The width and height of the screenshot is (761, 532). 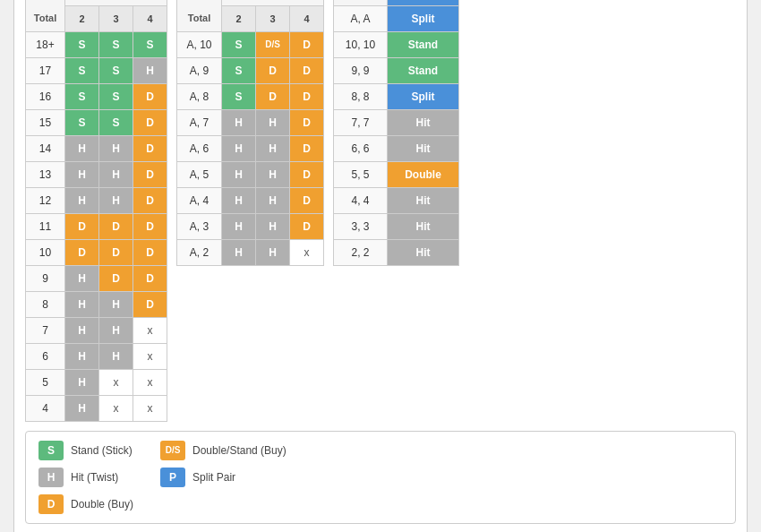 I want to click on soft-row-label: A, 7, so click(x=200, y=122).